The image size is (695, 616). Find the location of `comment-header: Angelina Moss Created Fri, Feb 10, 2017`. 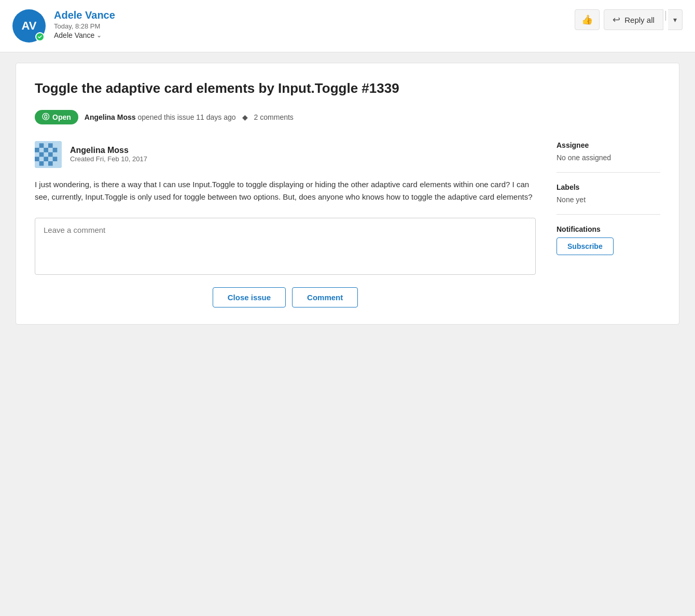

comment-header: Angelina Moss Created Fri, Feb 10, 2017 is located at coordinates (285, 155).